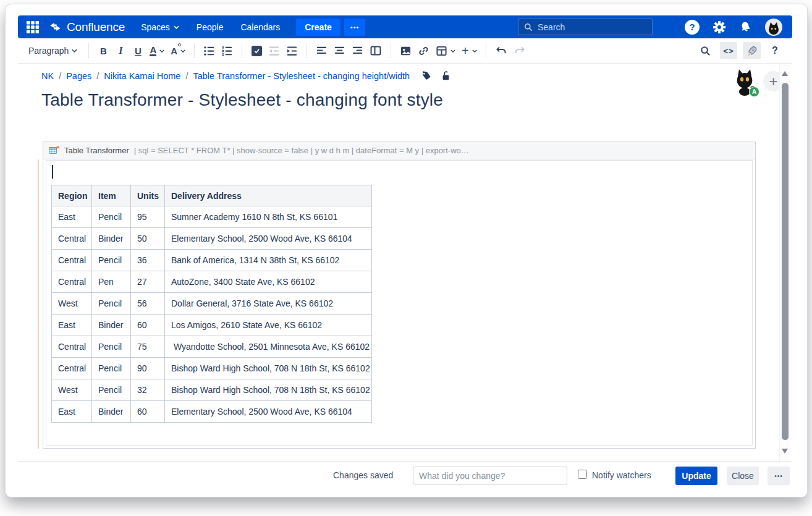  I want to click on table-cell: 36, so click(148, 261).